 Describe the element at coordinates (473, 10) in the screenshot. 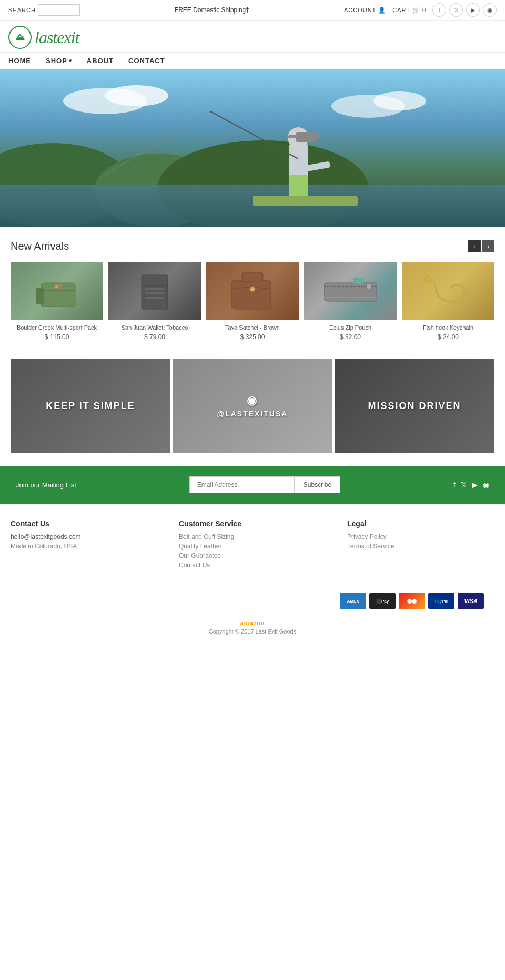

I see `youtube-icon: ▶` at that location.